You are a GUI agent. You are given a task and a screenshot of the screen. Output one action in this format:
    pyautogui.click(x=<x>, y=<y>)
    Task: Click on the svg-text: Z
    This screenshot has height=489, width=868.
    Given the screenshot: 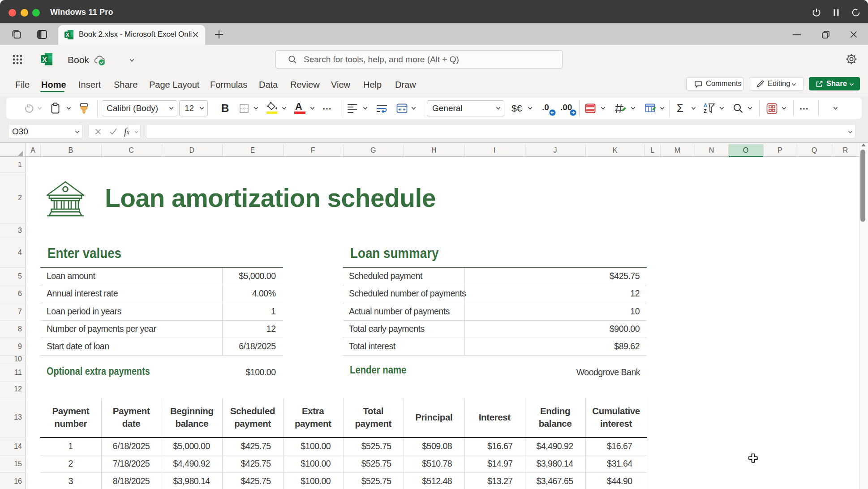 What is the action you would take?
    pyautogui.click(x=705, y=111)
    